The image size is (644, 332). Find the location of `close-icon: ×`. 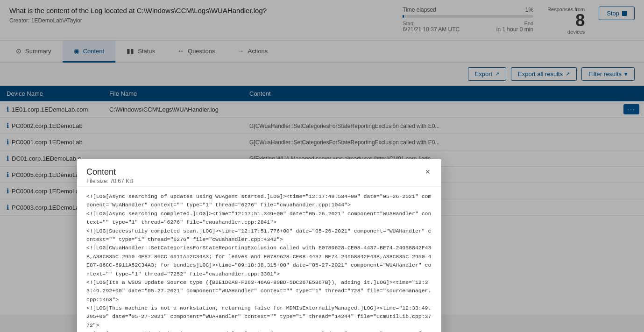

close-icon: × is located at coordinates (428, 172).